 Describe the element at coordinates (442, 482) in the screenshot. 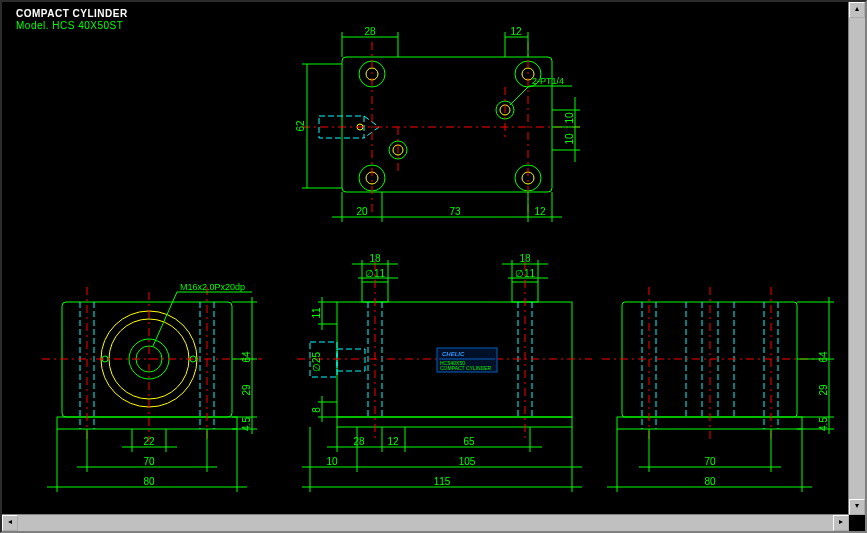

I see `svg-text: 115` at that location.